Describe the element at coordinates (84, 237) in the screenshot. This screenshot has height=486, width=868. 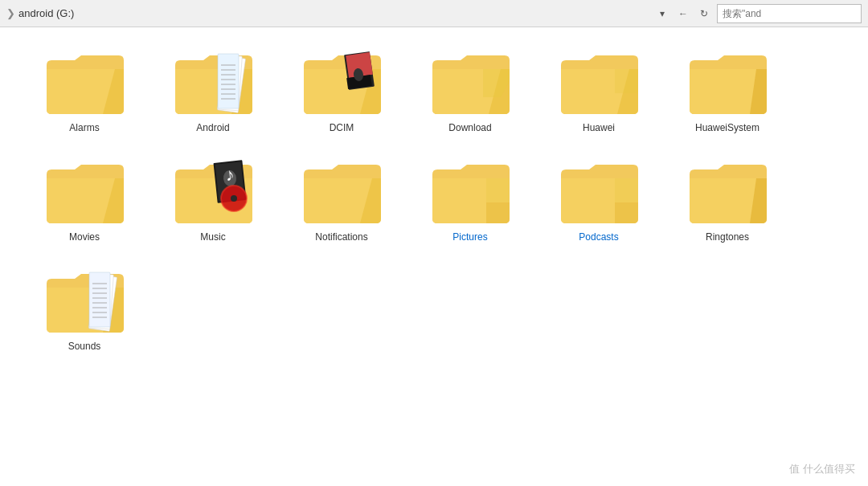
I see `folder-label: Movies` at that location.